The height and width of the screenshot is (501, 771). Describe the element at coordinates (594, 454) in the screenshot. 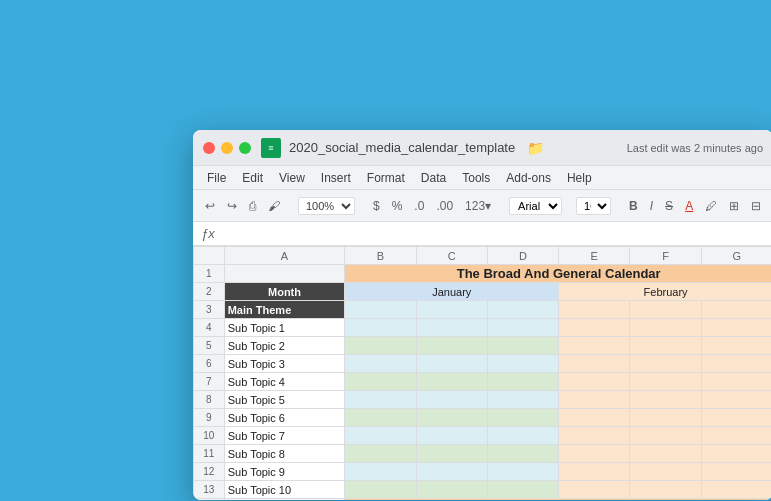

I see `r11-e` at that location.